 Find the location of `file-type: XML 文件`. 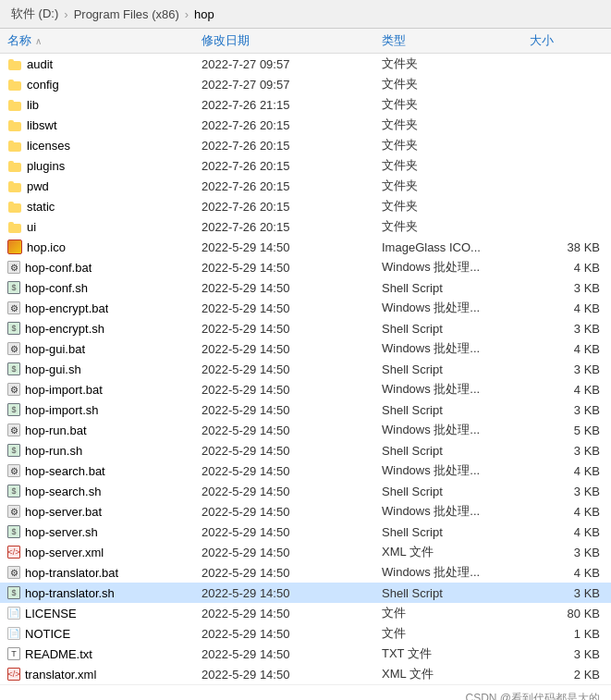

file-type: XML 文件 is located at coordinates (456, 552).